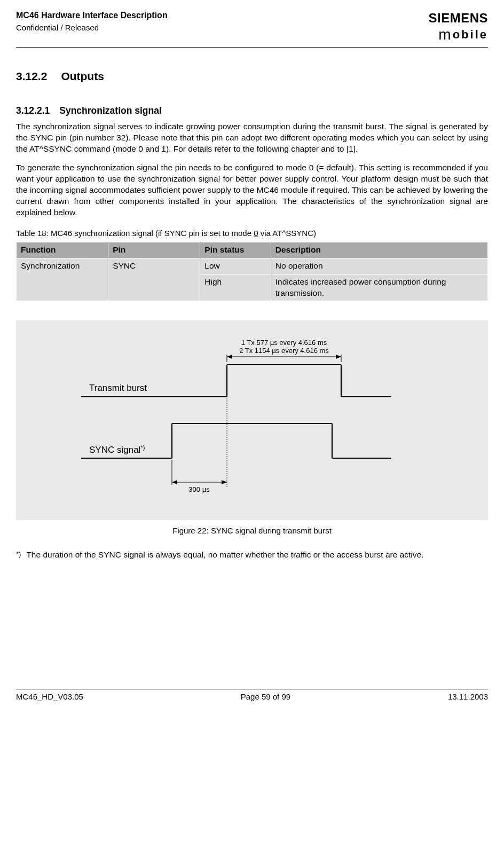  What do you see at coordinates (62, 280) in the screenshot?
I see `td-function: Synchronization` at bounding box center [62, 280].